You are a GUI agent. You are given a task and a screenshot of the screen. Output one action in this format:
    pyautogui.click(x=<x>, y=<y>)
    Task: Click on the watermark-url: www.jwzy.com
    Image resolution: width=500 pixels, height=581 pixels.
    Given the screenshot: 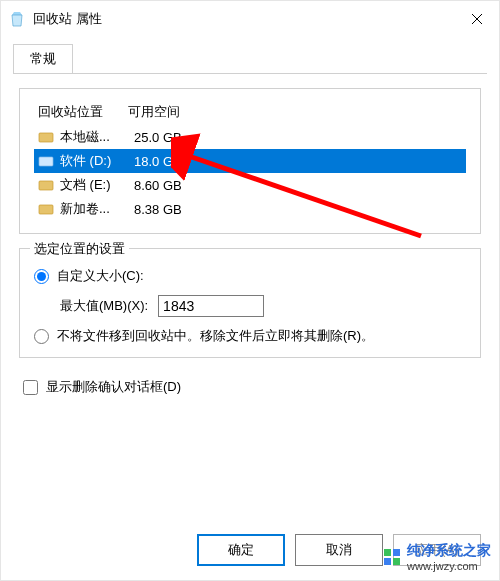 What is the action you would take?
    pyautogui.click(x=449, y=566)
    